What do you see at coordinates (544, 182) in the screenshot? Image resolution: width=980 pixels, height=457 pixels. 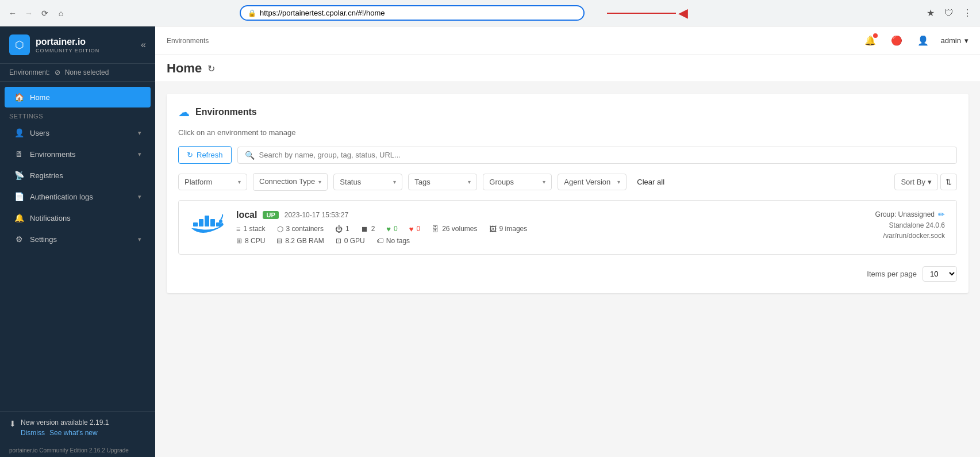 I see `groups-chevron-icon: ▾` at bounding box center [544, 182].